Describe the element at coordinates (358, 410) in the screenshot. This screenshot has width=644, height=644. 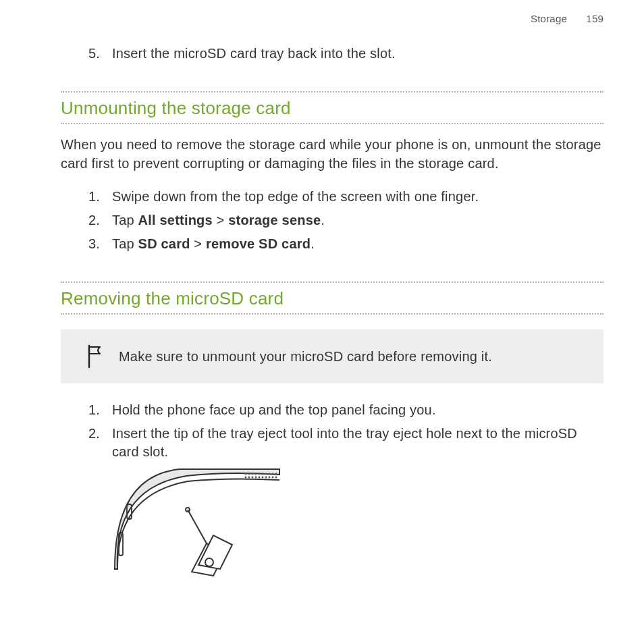
I see `list-text: Hold the phone face up and the top panel…` at that location.